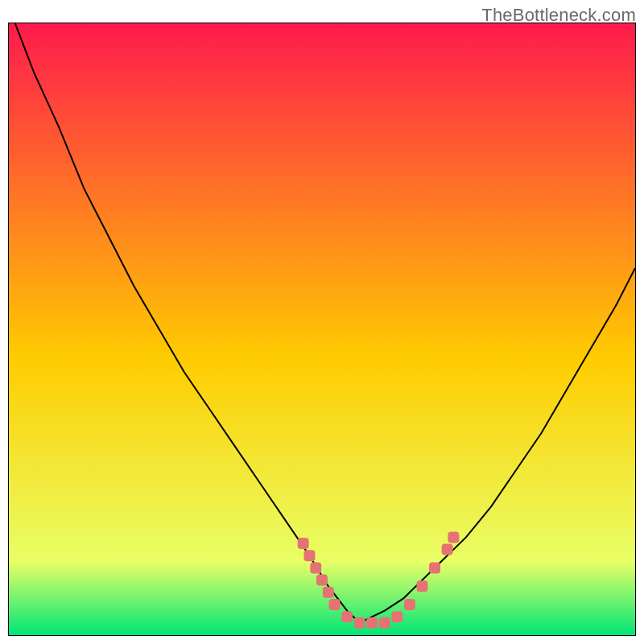 This screenshot has height=644, width=644. What do you see at coordinates (559, 15) in the screenshot?
I see `watermark-label: TheBottleneck.com` at bounding box center [559, 15].